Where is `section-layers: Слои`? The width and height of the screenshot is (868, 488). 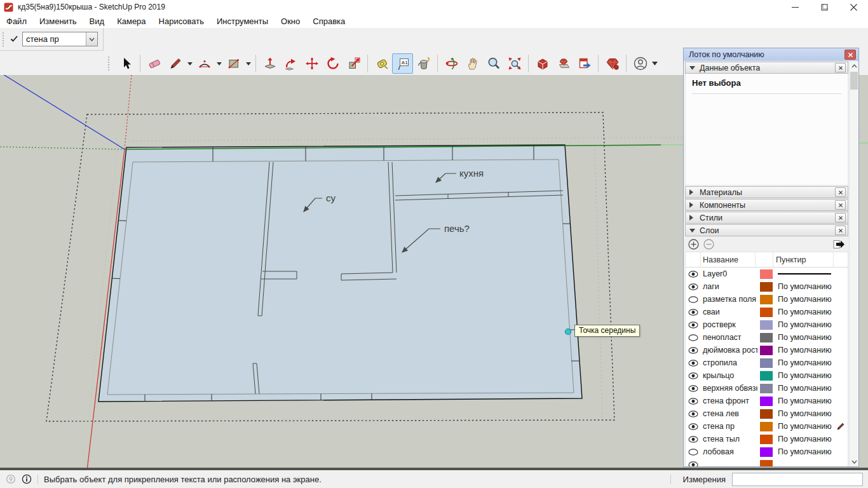 section-layers: Слои is located at coordinates (766, 230).